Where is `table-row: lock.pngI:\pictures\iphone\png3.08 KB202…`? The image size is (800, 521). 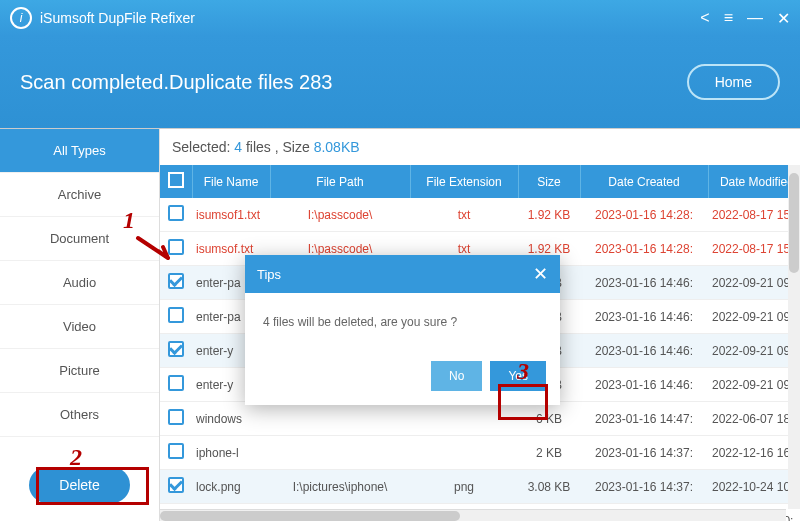
table-row: lock.pngI:\pictures\iphone\png3.08 KB202… is located at coordinates (480, 487).